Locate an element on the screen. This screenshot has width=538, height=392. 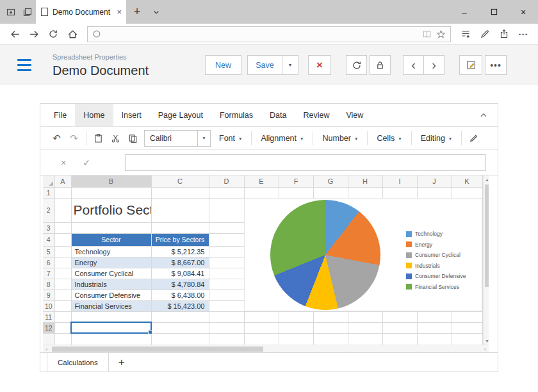
row-header-10: 10 is located at coordinates (49, 306).